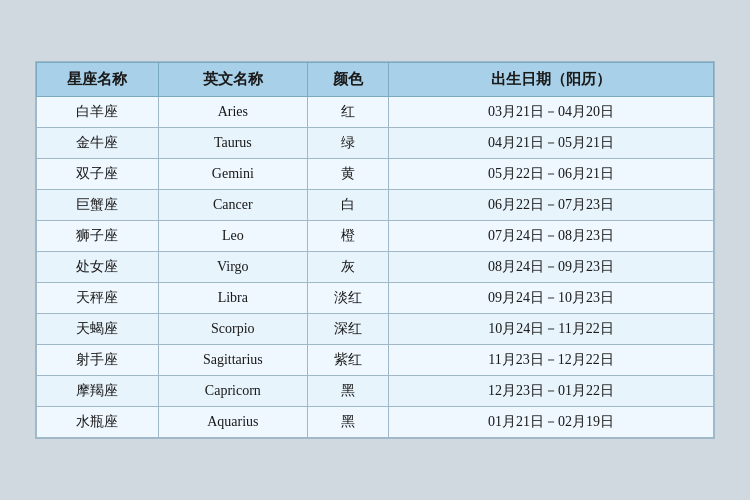 Image resolution: width=750 pixels, height=500 pixels. Describe the element at coordinates (376, 422) in the screenshot. I see `table-row: 水瓶座Aquarius黑01月21日－02月19日` at that location.